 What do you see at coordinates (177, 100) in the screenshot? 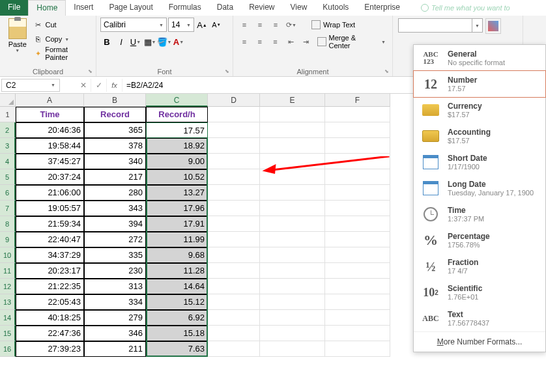
I see `column-header-C: C` at bounding box center [177, 100].